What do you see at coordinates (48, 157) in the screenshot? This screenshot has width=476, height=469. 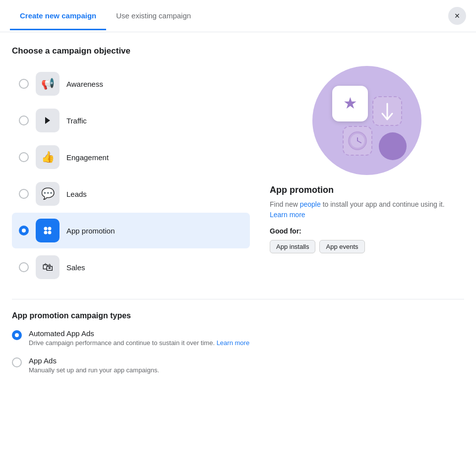 I see `engagement-icon: 👍` at bounding box center [48, 157].